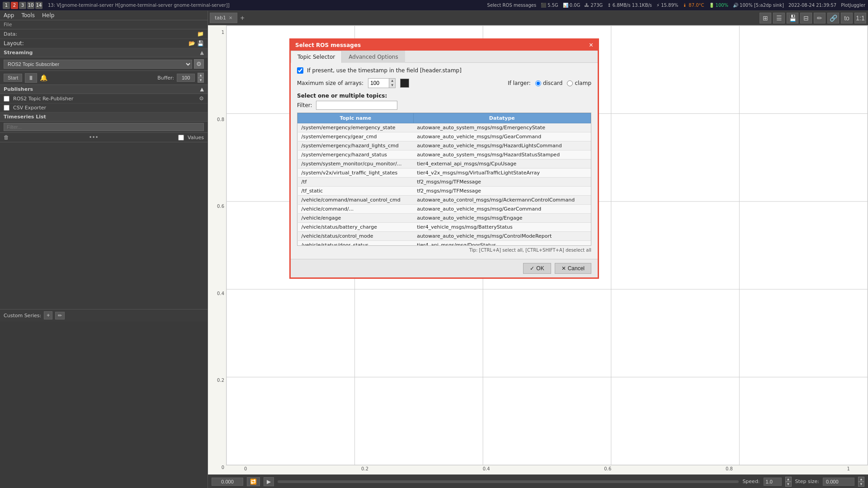  What do you see at coordinates (356, 209) in the screenshot?
I see `topic-name-cell: /vehicle/command/...` at bounding box center [356, 209].